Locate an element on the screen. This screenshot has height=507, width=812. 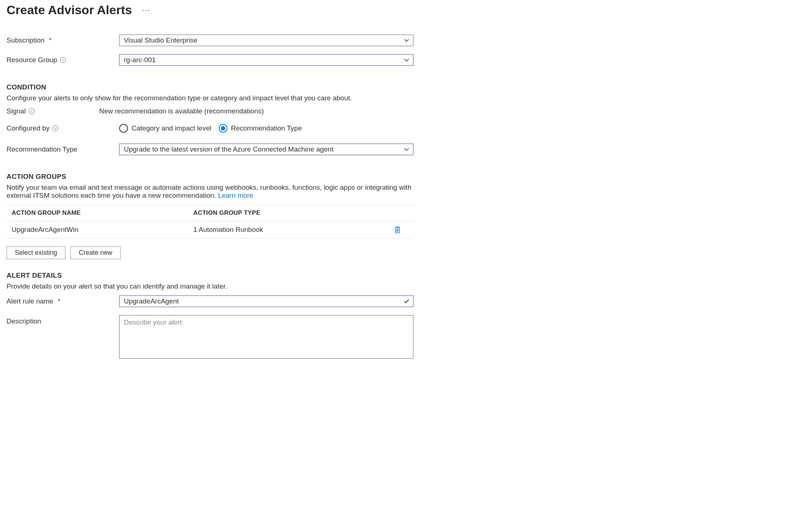
create-new-button: Create new is located at coordinates (96, 253).